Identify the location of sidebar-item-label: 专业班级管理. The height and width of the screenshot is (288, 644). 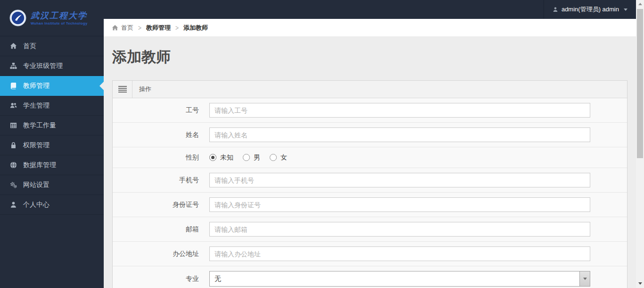
(43, 66).